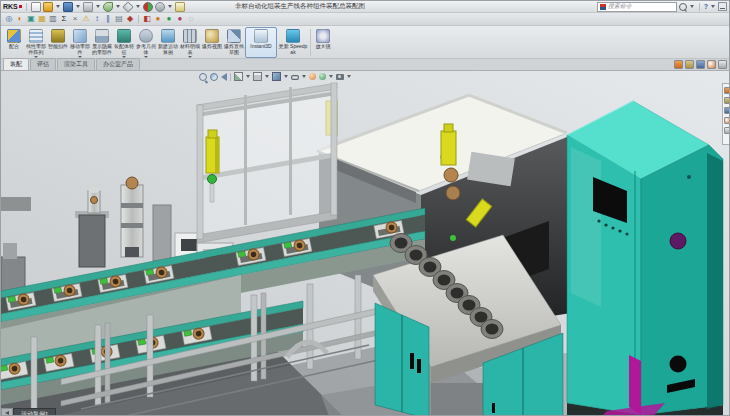 The height and width of the screenshot is (416, 730). I want to click on interference-check-icon: ×, so click(75, 19).